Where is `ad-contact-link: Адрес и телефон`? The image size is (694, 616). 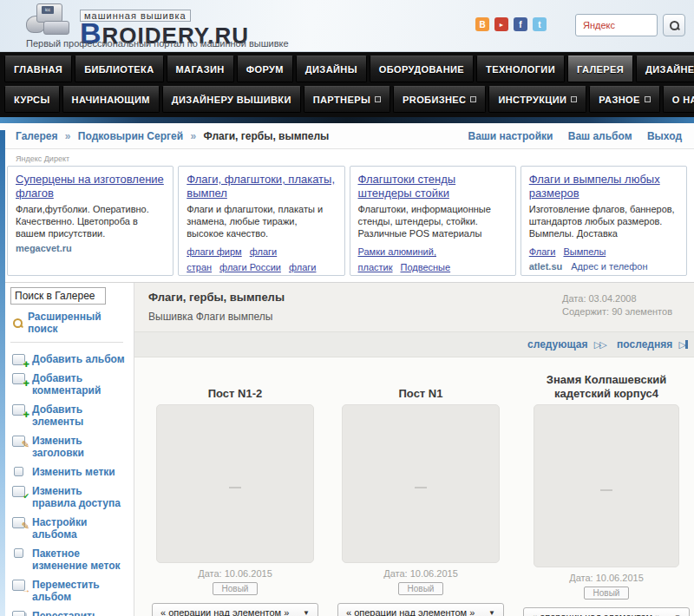
ad-contact-link: Адрес и телефон is located at coordinates (609, 266).